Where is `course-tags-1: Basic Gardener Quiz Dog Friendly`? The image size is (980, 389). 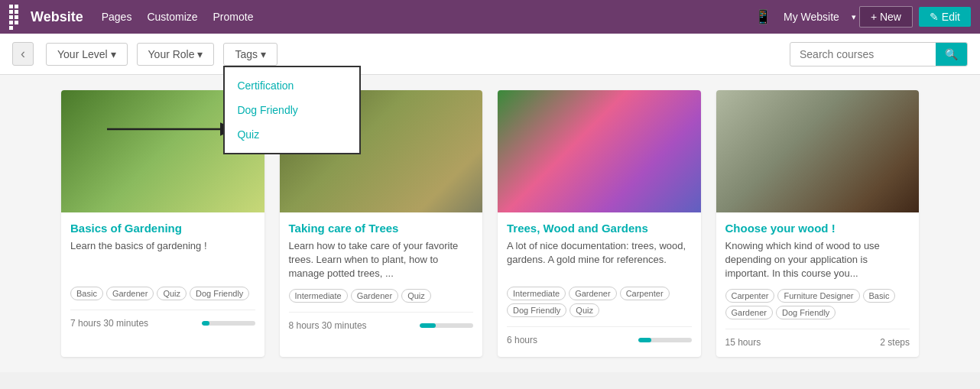
course-tags-1: Basic Gardener Quiz Dog Friendly is located at coordinates (163, 293).